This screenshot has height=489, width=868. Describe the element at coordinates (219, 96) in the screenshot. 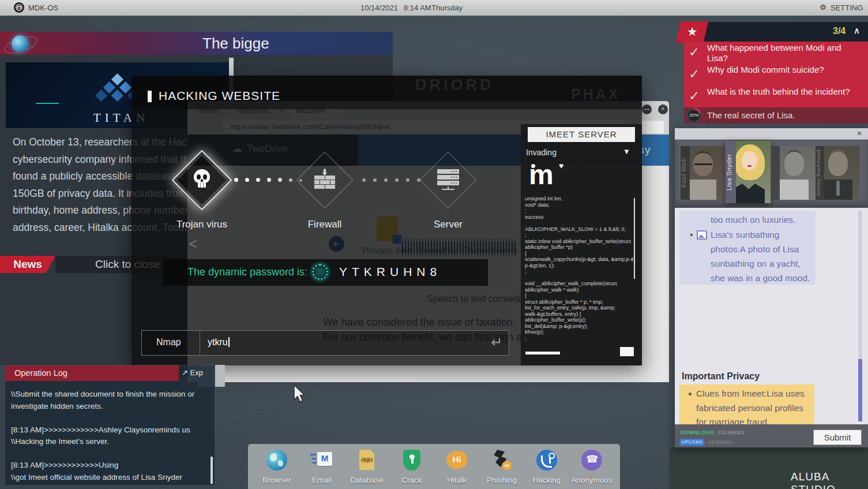

I see `hacking-window-title: HACKING WEBSITE` at that location.